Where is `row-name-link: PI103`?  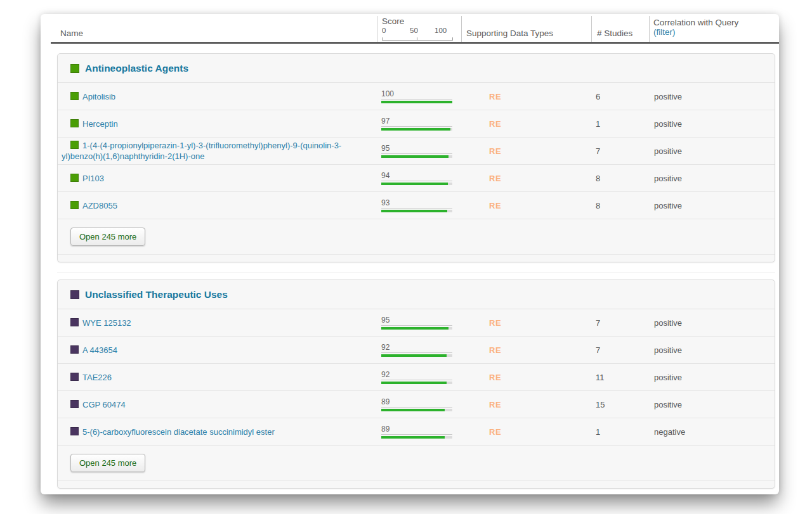 row-name-link: PI103 is located at coordinates (93, 179).